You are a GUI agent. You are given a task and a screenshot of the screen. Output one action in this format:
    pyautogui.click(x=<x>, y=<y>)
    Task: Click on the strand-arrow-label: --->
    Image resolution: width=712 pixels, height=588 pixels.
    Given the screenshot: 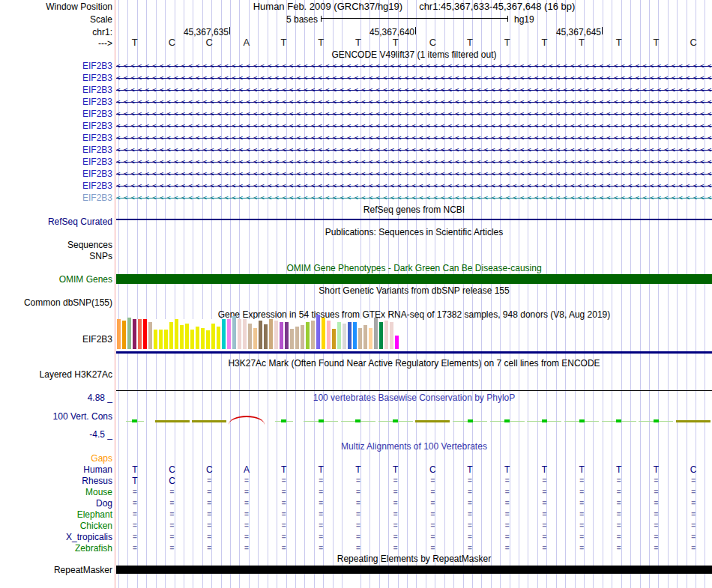 What is the action you would take?
    pyautogui.click(x=56, y=43)
    